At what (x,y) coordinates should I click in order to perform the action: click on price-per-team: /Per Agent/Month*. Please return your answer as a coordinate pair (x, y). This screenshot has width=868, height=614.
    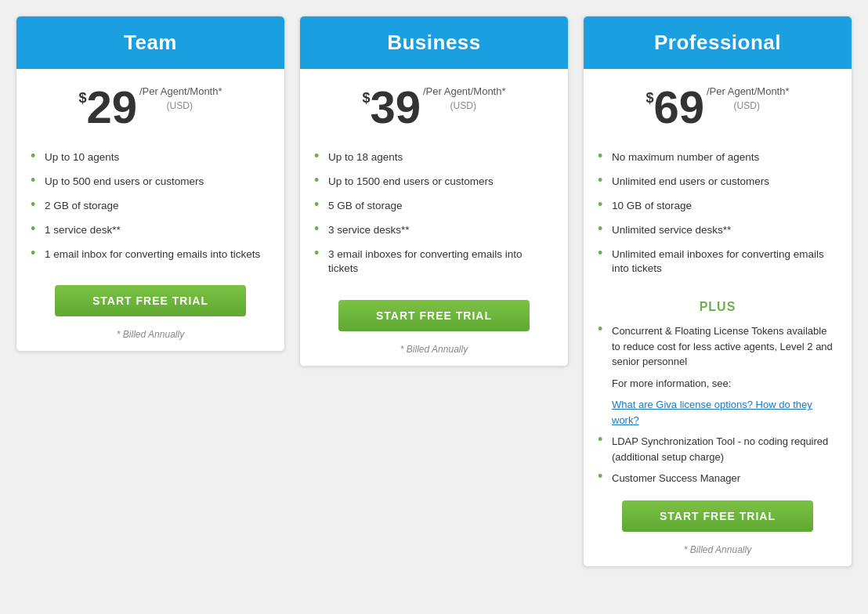
    Looking at the image, I should click on (181, 91).